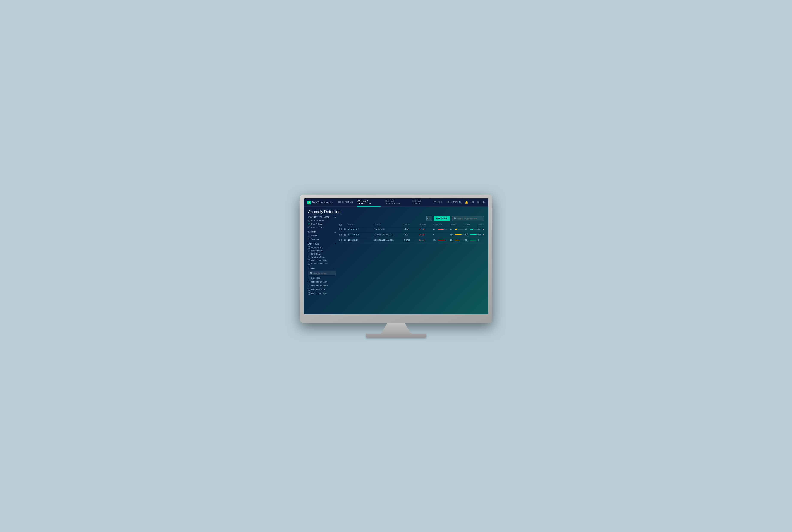 The width and height of the screenshot is (792, 532). Describe the element at coordinates (429, 218) in the screenshot. I see `more-options-button: •••` at that location.